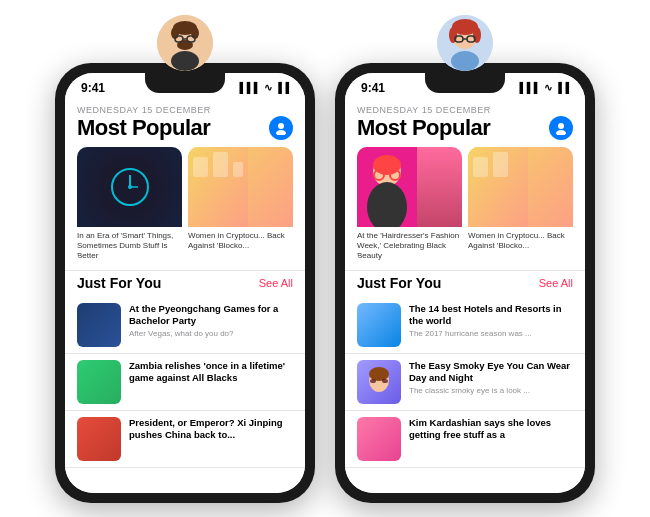 This screenshot has height=517, width=650. Describe the element at coordinates (465, 208) in the screenshot. I see `phone2-featured-row: At the 'Hairdresser's Fashion Week,' Cel…` at that location.